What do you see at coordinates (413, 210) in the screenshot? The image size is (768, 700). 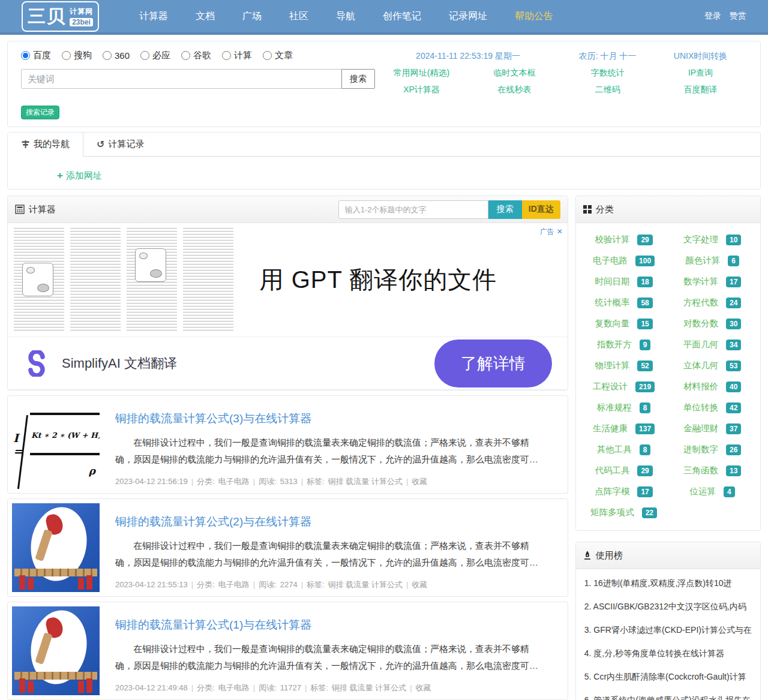 I see `title-search-input` at bounding box center [413, 210].